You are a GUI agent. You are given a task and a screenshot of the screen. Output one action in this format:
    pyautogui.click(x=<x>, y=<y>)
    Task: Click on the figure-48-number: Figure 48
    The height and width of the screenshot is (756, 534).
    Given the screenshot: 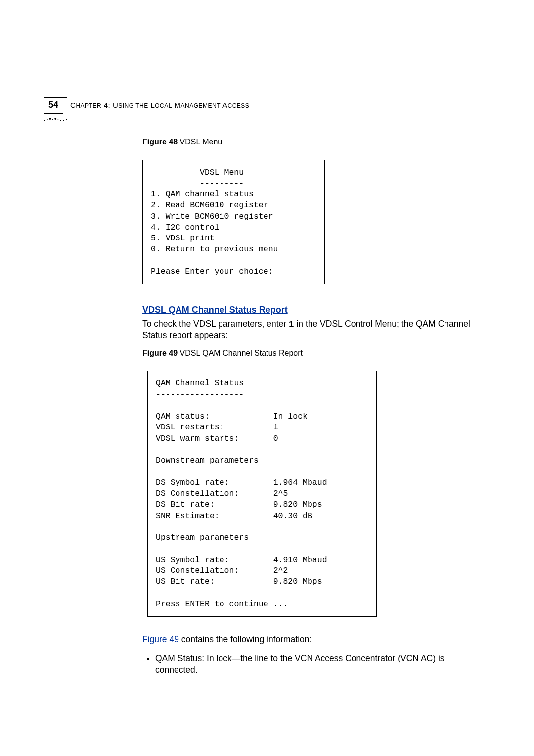 What is the action you would take?
    pyautogui.click(x=160, y=142)
    